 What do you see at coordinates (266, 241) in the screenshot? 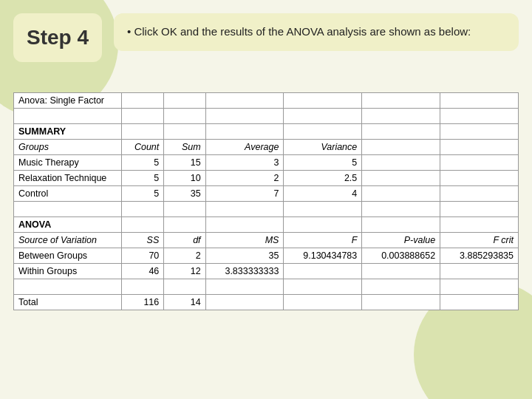
I see `anova-col-headers-row: Source of Variation SS df MS F P-value F…` at bounding box center [266, 241].